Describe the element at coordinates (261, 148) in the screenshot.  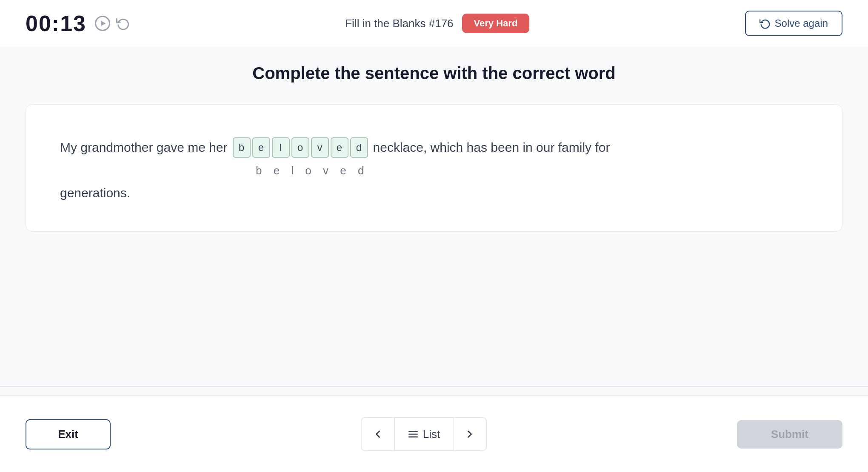
I see `letter-box-e: e` at that location.